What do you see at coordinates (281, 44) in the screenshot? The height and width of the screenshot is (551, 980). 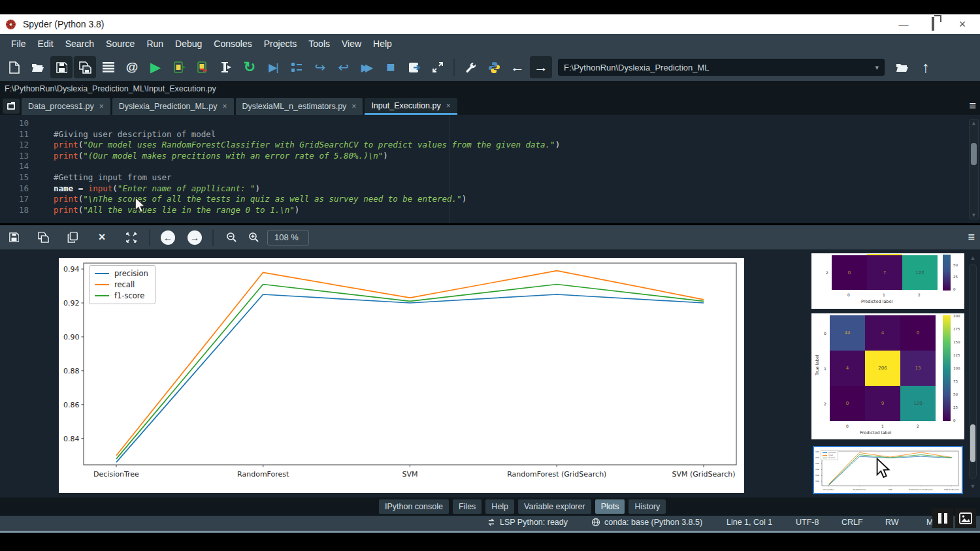 I see `menu-projects: Projects` at bounding box center [281, 44].